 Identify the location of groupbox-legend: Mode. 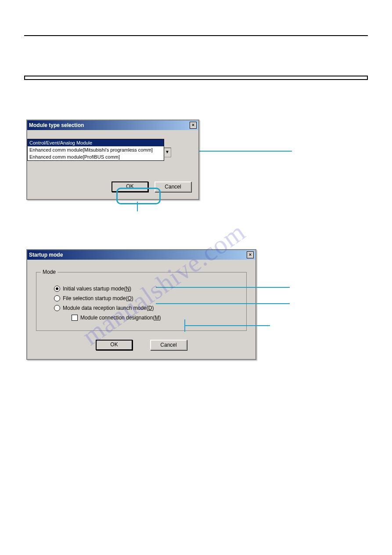
(49, 272).